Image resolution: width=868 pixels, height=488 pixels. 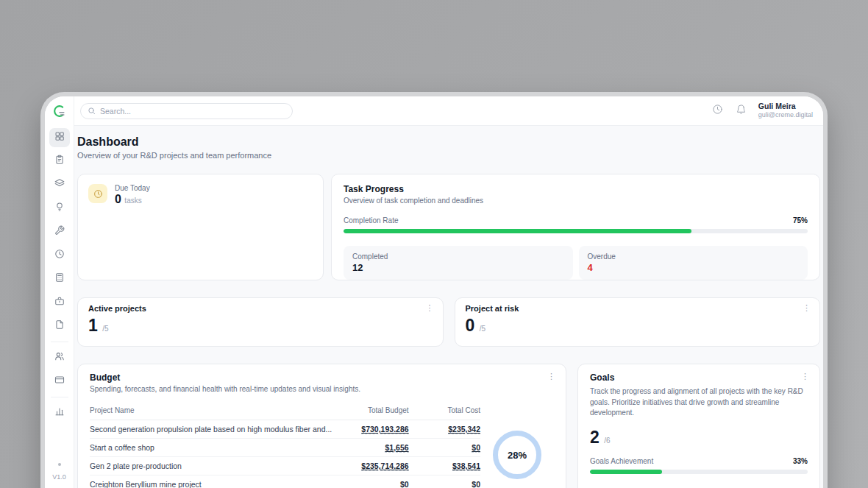 What do you see at coordinates (118, 199) in the screenshot?
I see `due-today-value: 0` at bounding box center [118, 199].